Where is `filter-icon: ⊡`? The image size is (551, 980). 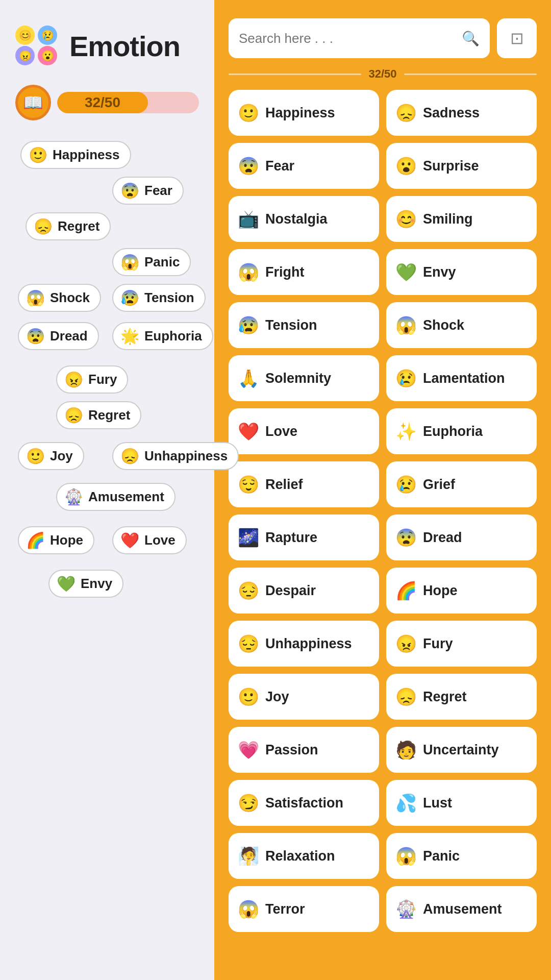
filter-icon: ⊡ is located at coordinates (517, 38).